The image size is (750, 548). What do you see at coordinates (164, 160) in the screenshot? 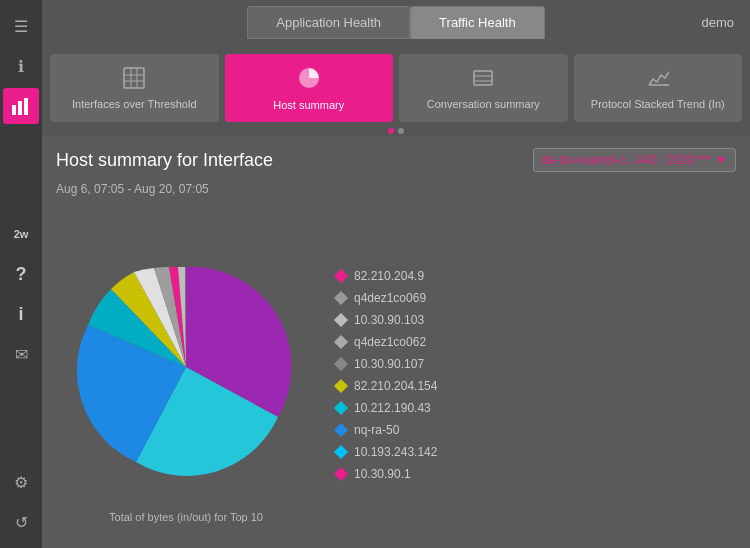
I see `page-title: Host summary for Interface` at bounding box center [164, 160].